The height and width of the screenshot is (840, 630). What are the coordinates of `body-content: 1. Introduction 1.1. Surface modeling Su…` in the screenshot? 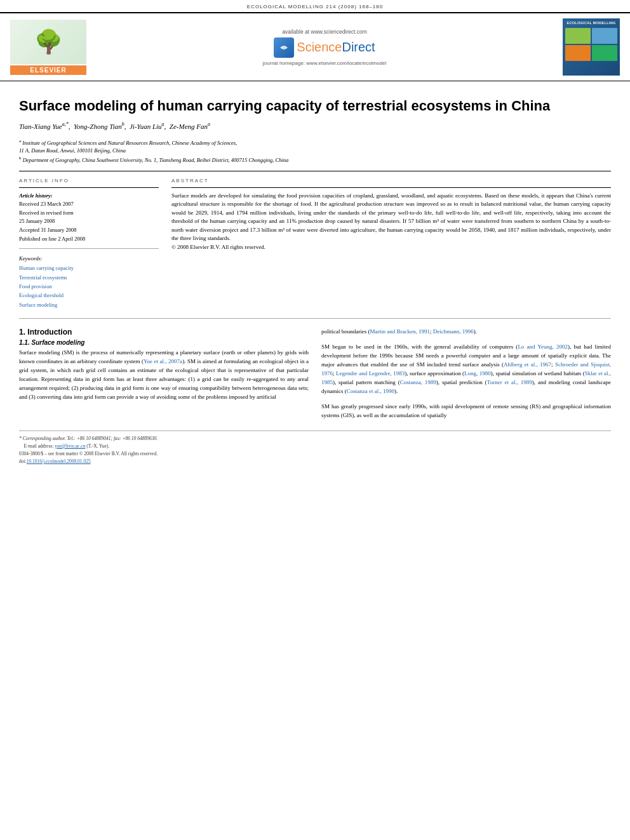 It's located at (315, 373).